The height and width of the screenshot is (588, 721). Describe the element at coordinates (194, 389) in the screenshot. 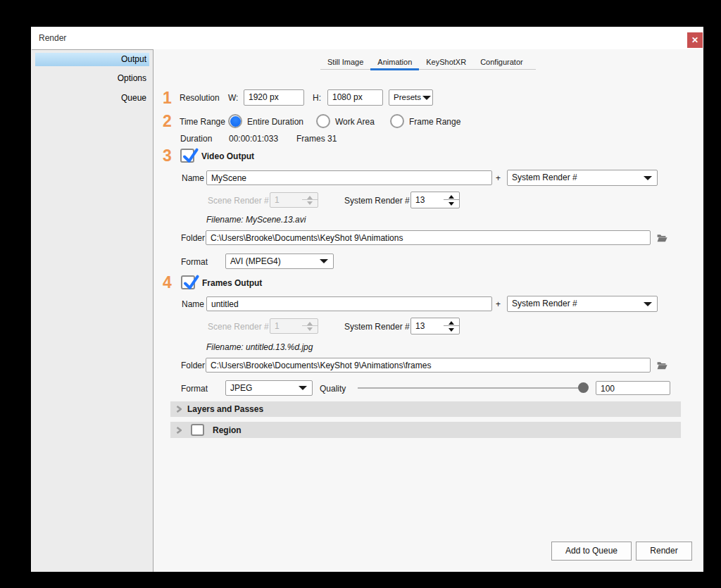

I see `frames-format-label: Format` at that location.